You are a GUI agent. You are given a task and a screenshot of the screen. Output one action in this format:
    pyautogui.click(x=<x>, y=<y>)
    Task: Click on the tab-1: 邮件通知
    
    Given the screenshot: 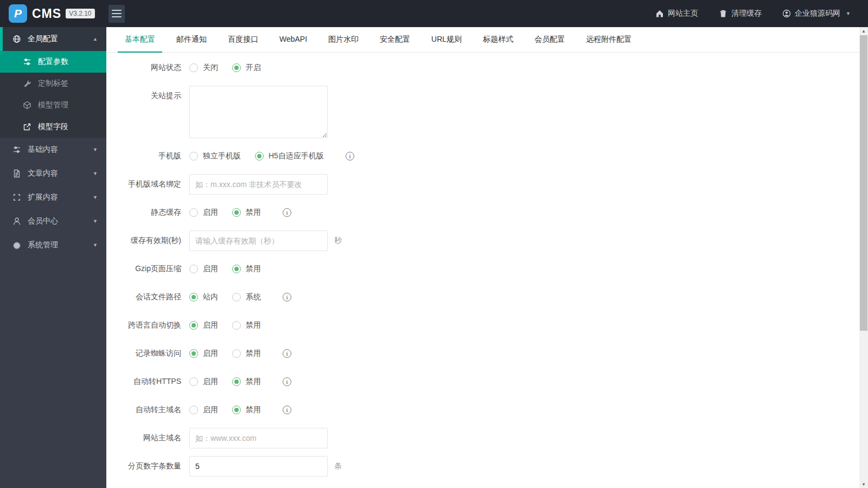 What is the action you would take?
    pyautogui.click(x=192, y=40)
    